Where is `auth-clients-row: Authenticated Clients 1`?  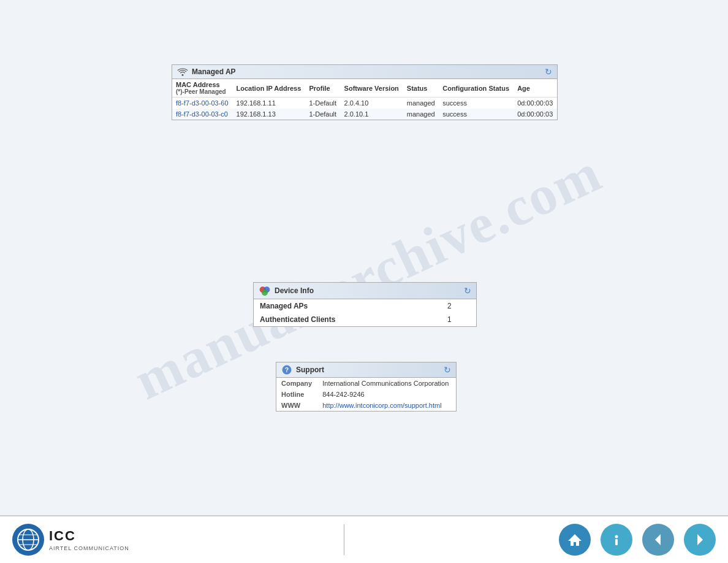 auth-clients-row: Authenticated Clients 1 is located at coordinates (365, 320).